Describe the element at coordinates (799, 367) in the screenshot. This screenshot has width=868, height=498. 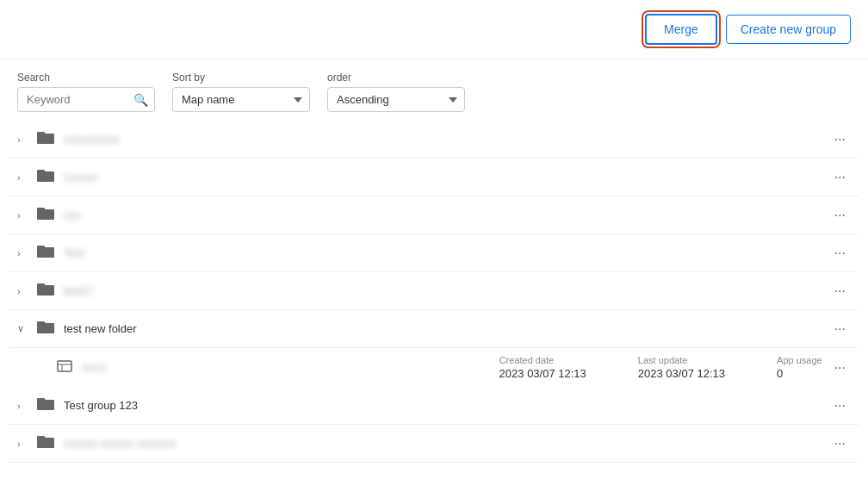
I see `app-usage-block: App usage0` at that location.